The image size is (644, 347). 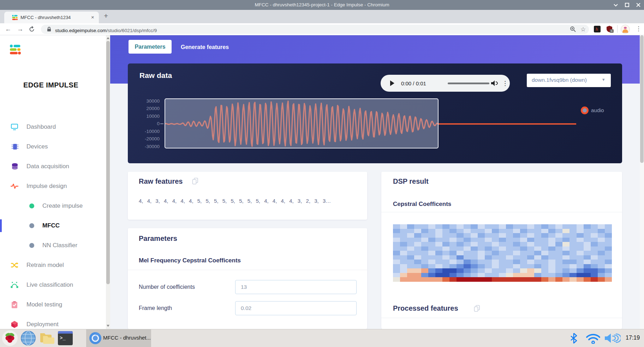 I want to click on sidebar-item-nn-classifier: NN Classifier, so click(x=53, y=245).